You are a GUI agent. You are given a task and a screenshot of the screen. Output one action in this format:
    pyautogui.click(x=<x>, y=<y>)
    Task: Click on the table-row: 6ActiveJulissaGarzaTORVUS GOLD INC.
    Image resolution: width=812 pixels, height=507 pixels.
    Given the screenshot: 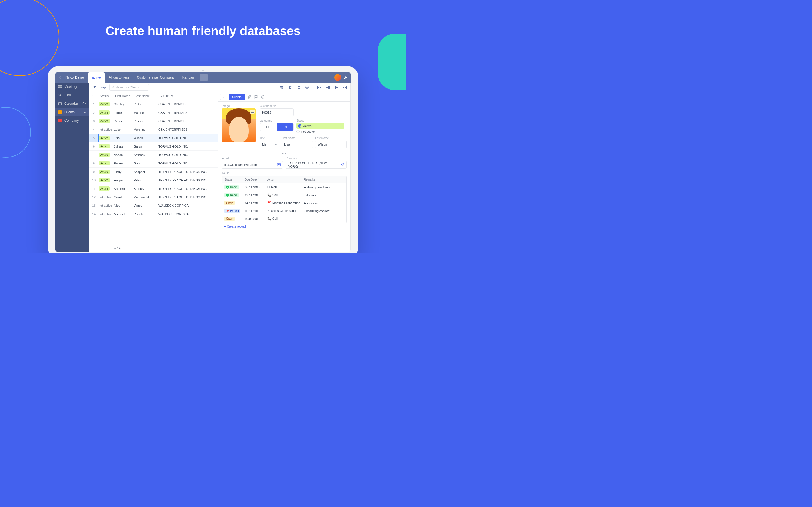 What is the action you would take?
    pyautogui.click(x=154, y=146)
    